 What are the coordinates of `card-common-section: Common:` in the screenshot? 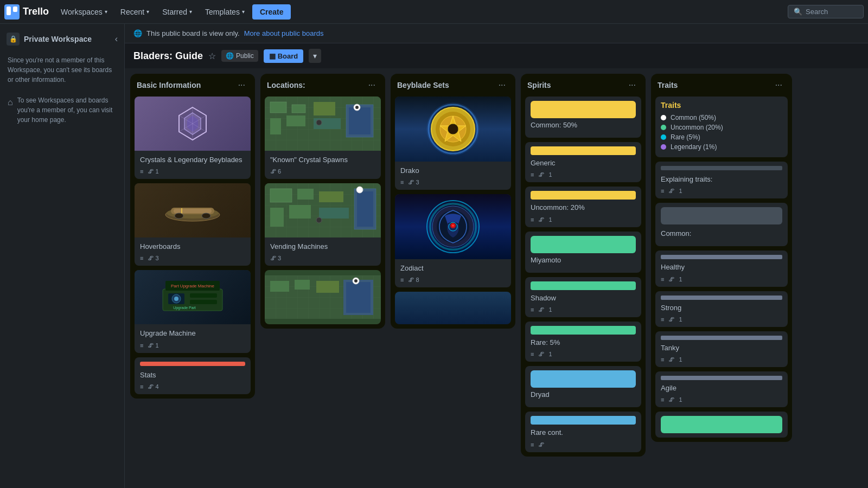 It's located at (722, 224).